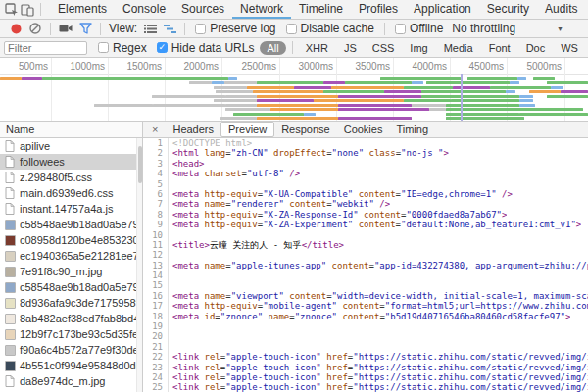  What do you see at coordinates (12, 10) in the screenshot?
I see `inspect-element-icon` at bounding box center [12, 10].